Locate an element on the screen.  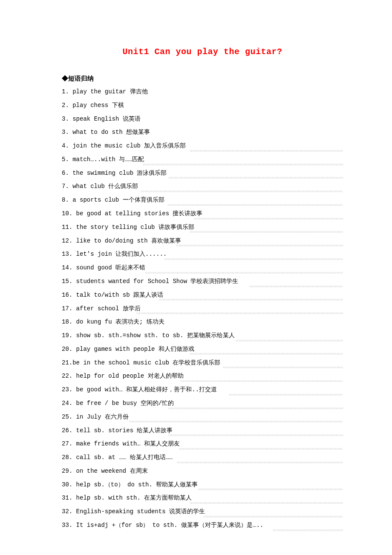
list-item: 17. after school 放学后 is located at coordinates (202, 309).